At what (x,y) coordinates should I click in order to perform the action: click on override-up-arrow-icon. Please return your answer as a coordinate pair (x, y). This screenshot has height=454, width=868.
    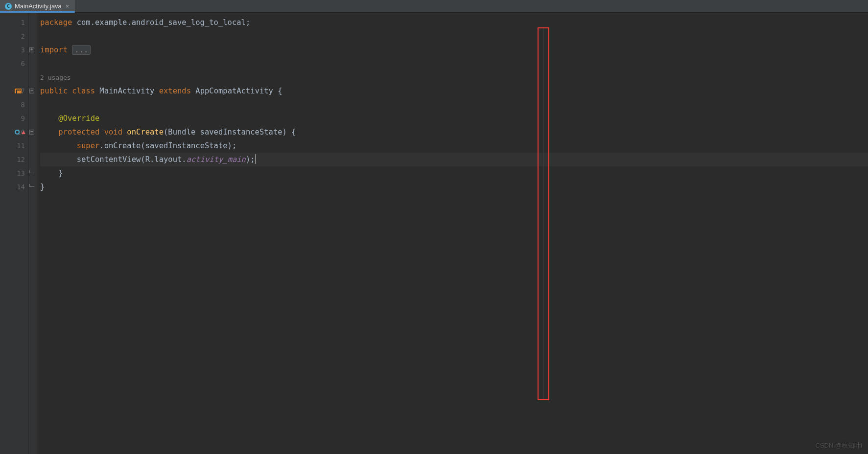
    Looking at the image, I should click on (23, 132).